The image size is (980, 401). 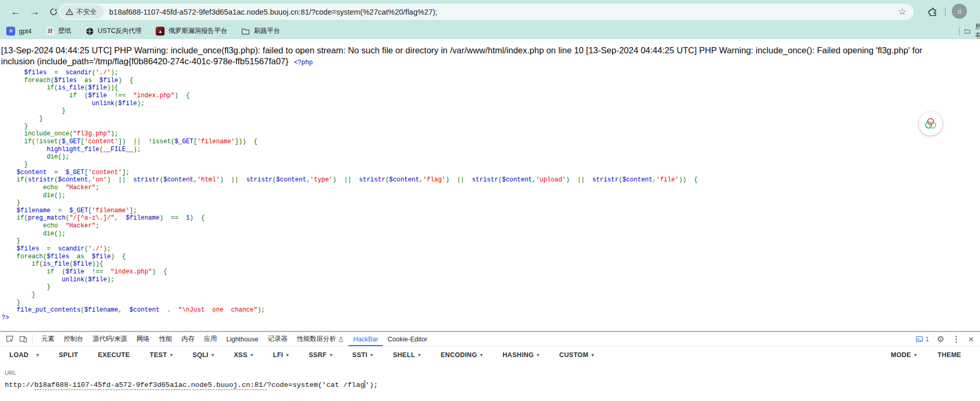 I want to click on device-toolbar-button, so click(x=23, y=339).